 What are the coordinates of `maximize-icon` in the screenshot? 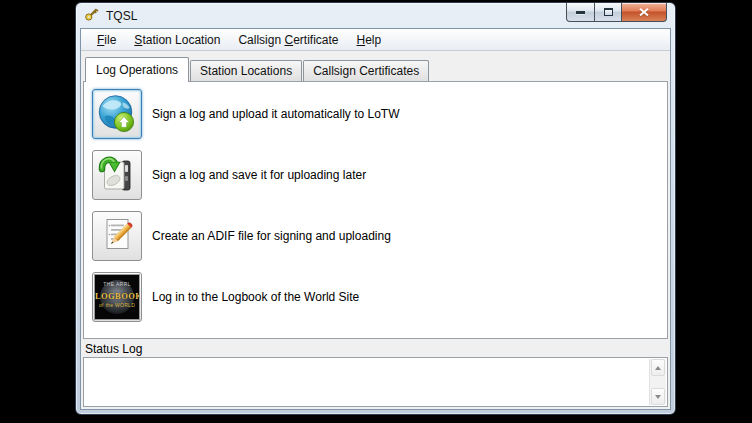 It's located at (608, 12).